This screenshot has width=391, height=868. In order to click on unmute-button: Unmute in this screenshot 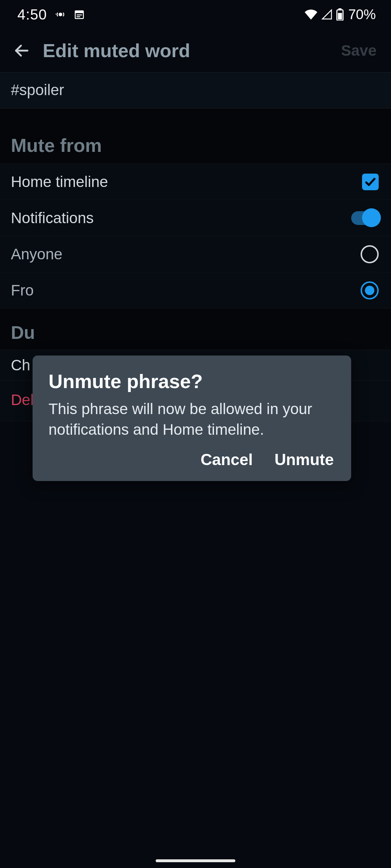, I will do `click(304, 460)`.